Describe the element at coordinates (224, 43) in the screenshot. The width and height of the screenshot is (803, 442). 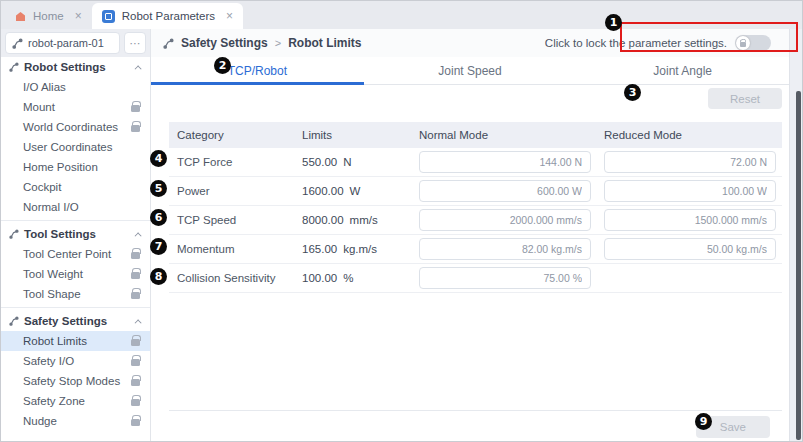
I see `breadcrumb-section: Safety Settings` at that location.